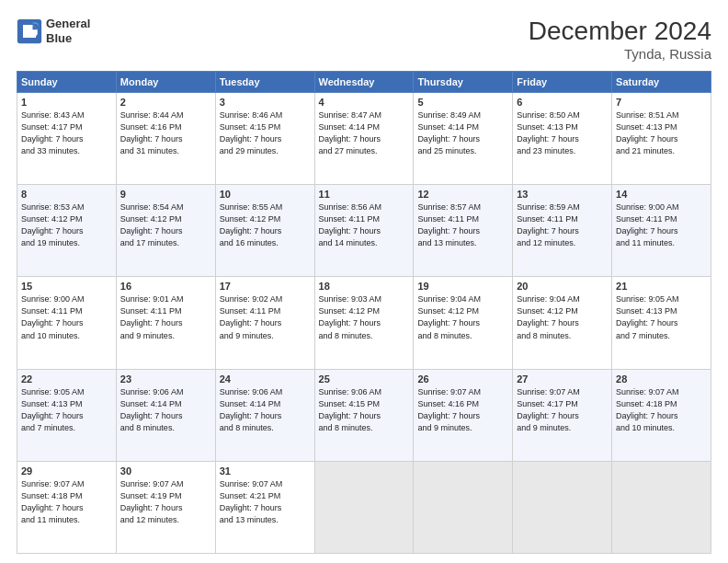 The image size is (728, 563). I want to click on day-number: 20, so click(563, 286).